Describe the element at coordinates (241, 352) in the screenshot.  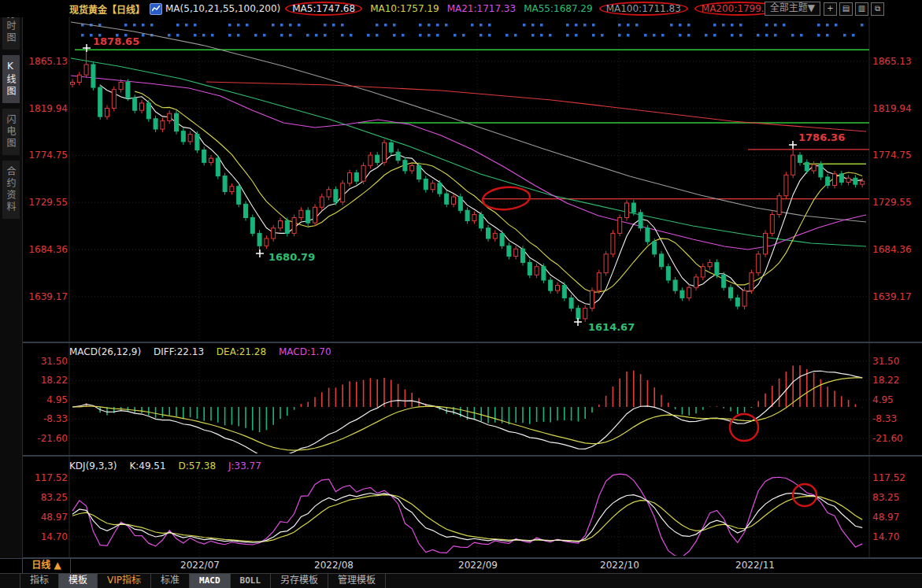
I see `macd-dea-value: DEA:21.28` at that location.